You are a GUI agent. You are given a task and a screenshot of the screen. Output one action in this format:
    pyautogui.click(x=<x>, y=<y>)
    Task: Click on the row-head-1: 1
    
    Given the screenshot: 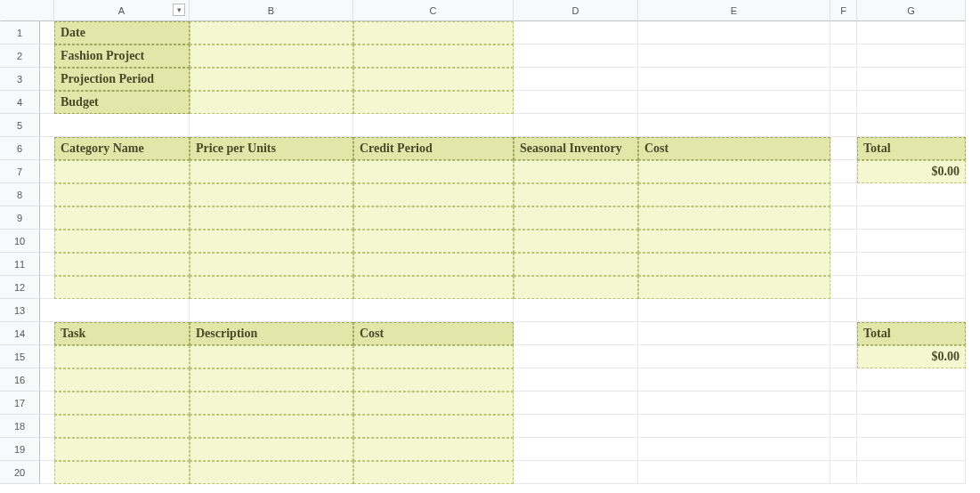 What is the action you would take?
    pyautogui.click(x=20, y=33)
    